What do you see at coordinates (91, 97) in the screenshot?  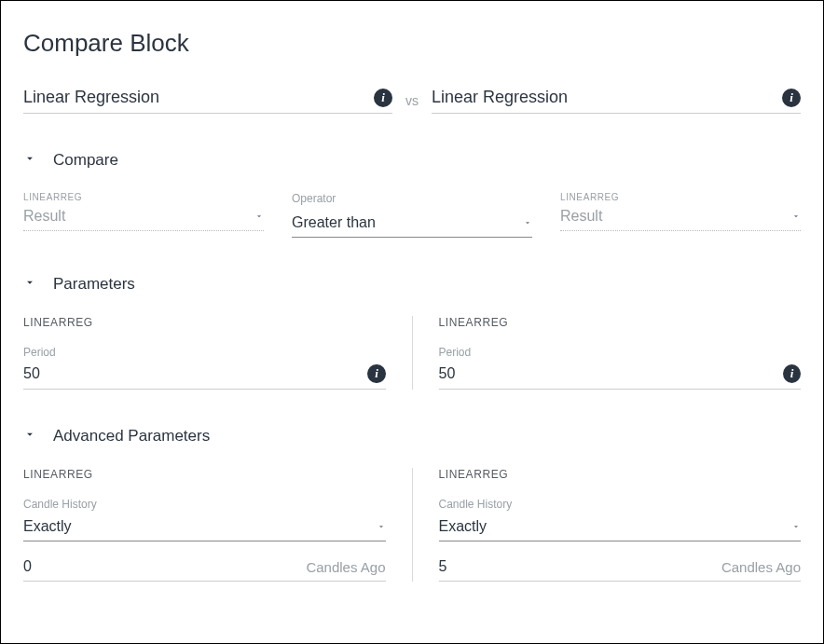 I see `indicator-left-name: Linear Regression` at bounding box center [91, 97].